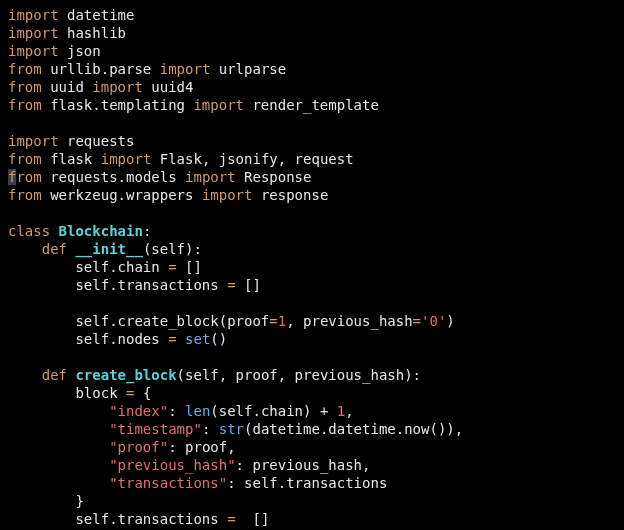 This screenshot has width=624, height=530. Describe the element at coordinates (126, 375) in the screenshot. I see `method-name: create_block` at that location.